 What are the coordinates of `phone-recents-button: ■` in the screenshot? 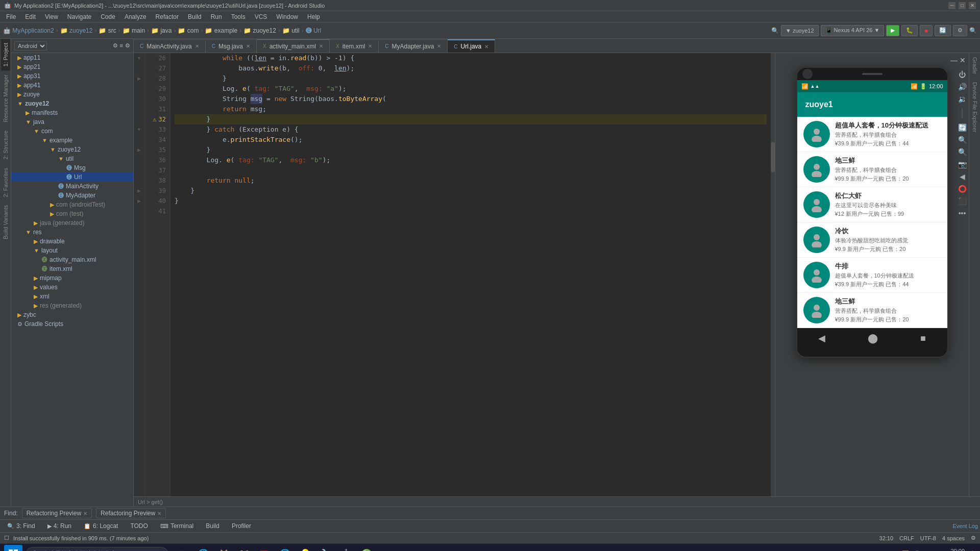 It's located at (923, 339).